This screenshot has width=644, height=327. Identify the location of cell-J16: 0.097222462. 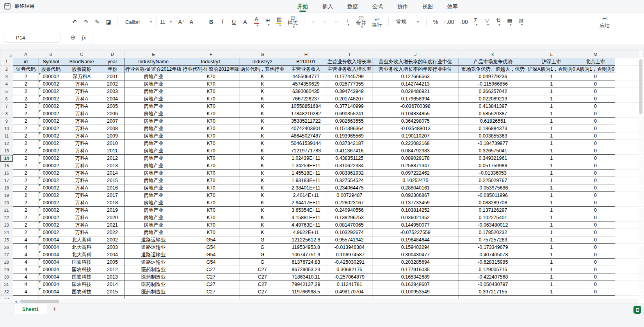
(415, 173).